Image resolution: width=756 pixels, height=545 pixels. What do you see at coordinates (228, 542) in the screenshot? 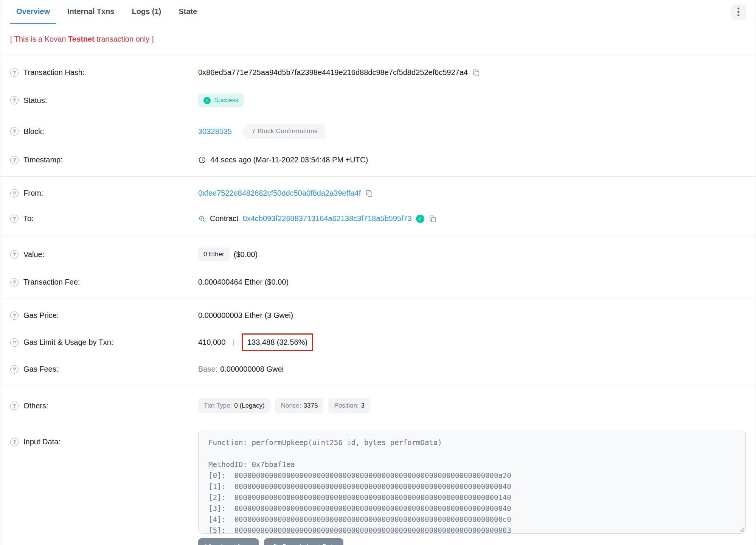
I see `view-input-as-button: View Input As ▾` at bounding box center [228, 542].